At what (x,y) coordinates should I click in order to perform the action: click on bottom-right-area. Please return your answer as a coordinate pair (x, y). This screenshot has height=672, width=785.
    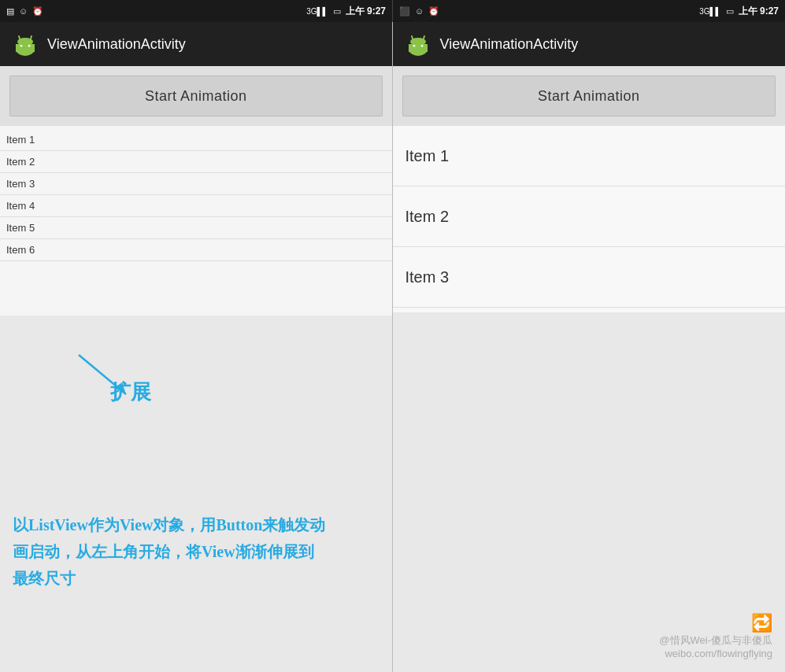
    Looking at the image, I should click on (589, 406).